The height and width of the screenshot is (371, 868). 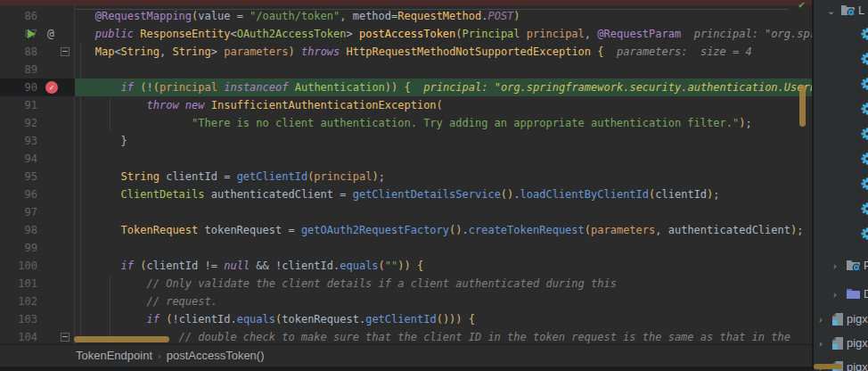 What do you see at coordinates (414, 123) in the screenshot?
I see `code-line-text: "There is no client authentication. Try …` at bounding box center [414, 123].